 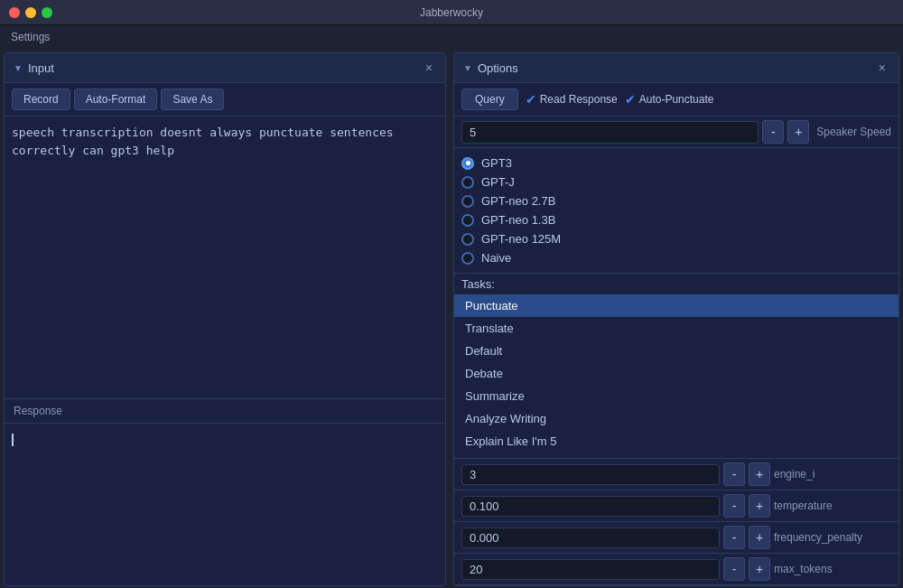 I want to click on input-panel-header: ▼ Input ×, so click(x=225, y=69).